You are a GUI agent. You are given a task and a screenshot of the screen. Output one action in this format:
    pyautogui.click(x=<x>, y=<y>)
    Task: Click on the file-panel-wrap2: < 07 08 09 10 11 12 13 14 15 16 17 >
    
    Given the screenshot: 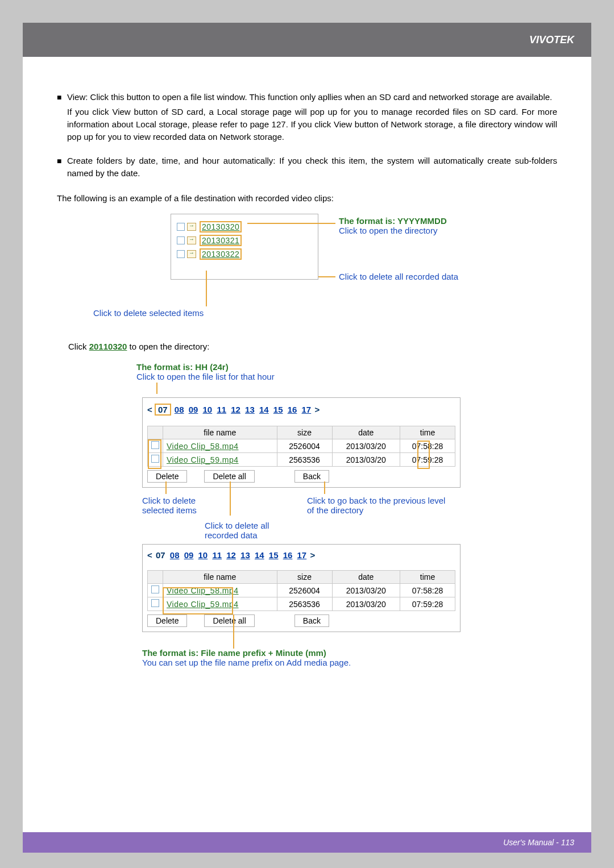 What is the action you would take?
    pyautogui.click(x=350, y=588)
    